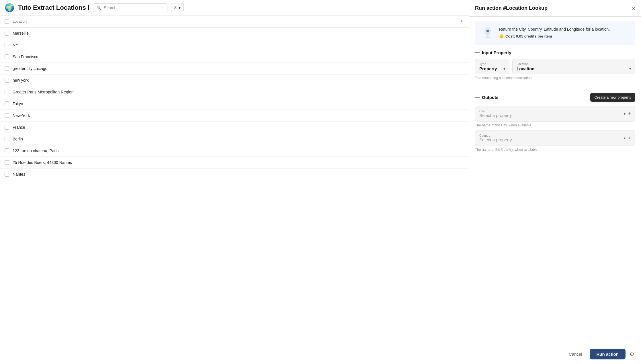  I want to click on info-description: Return the City, Country, Latitude and L…, so click(564, 29).